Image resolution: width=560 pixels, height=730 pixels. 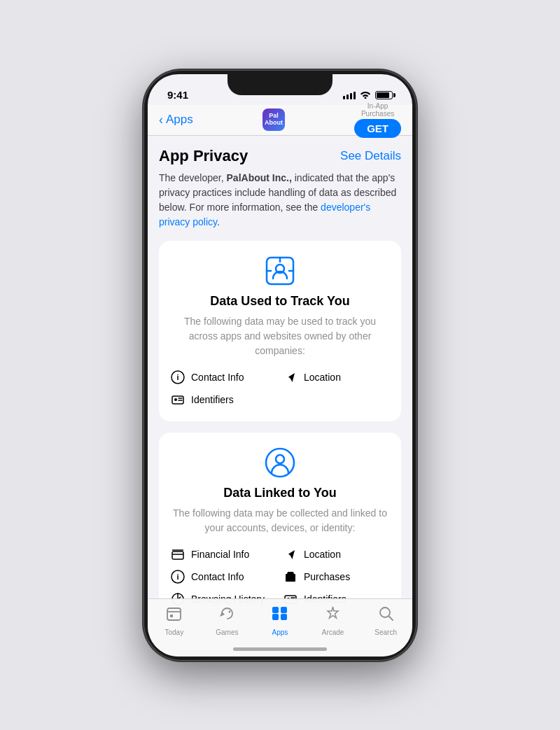 I want to click on linked-card-title: Data Linked to You, so click(x=280, y=493).